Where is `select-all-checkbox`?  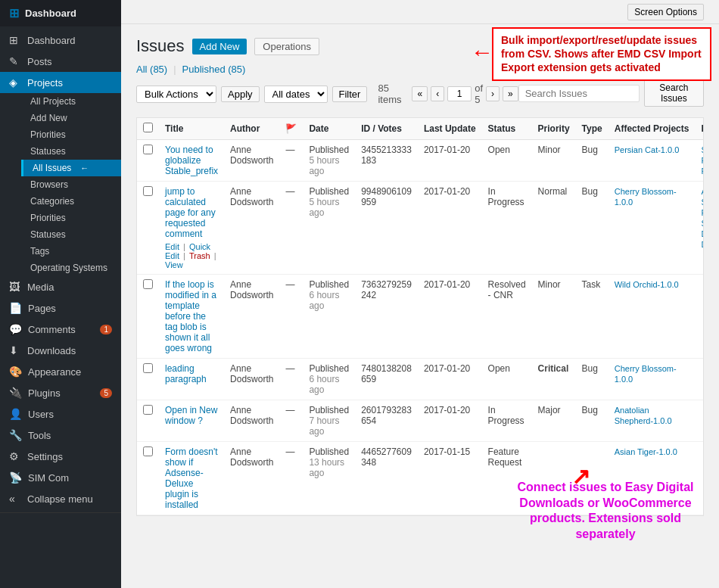
select-all-checkbox is located at coordinates (148, 127).